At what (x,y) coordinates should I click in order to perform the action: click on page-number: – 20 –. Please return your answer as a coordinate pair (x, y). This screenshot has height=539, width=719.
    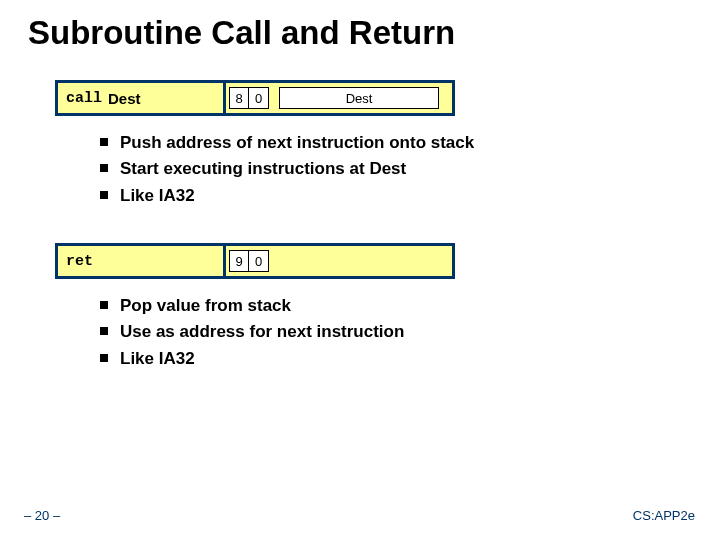
    Looking at the image, I should click on (42, 516).